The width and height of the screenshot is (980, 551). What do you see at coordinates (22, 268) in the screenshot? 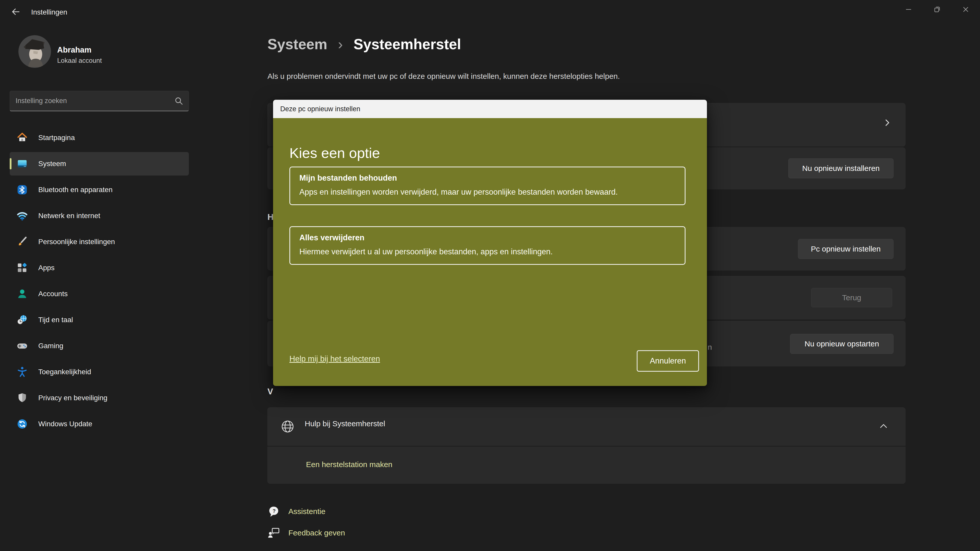
I see `apps-icon` at bounding box center [22, 268].